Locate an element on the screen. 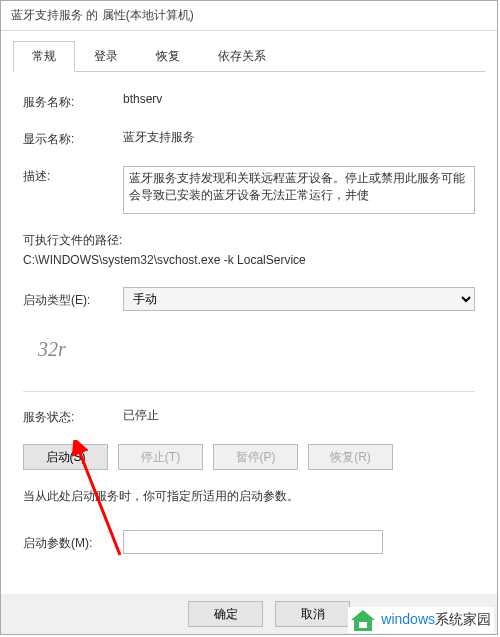  service-name-label: 服务名称: is located at coordinates (73, 102).